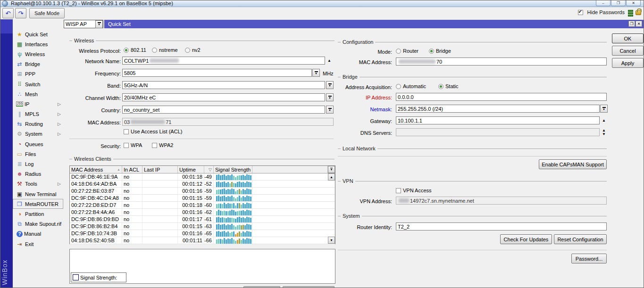  What do you see at coordinates (262, 287) in the screenshot?
I see `cutoff-button-left` at bounding box center [262, 287].